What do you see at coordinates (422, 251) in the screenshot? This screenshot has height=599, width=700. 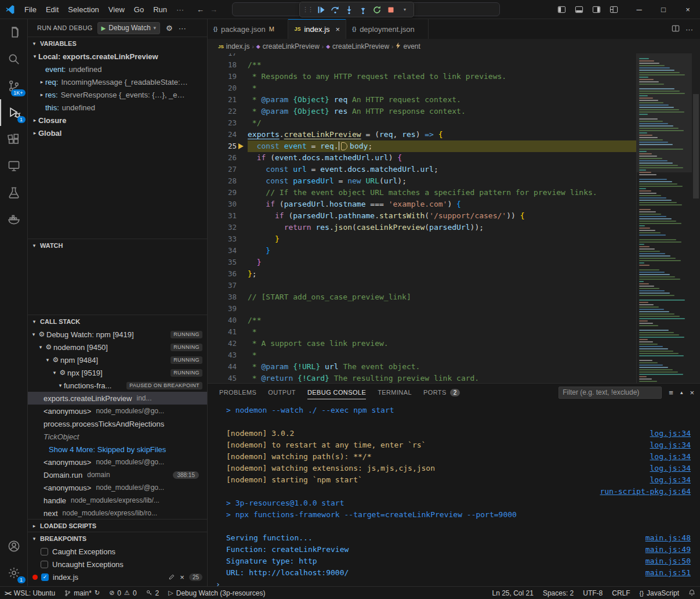 I see `code-line-34: 34 }` at bounding box center [422, 251].